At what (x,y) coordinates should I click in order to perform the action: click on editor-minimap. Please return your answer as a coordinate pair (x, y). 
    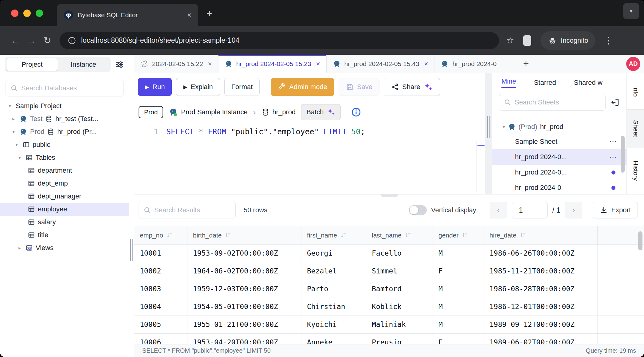
    Looking at the image, I should click on (481, 167).